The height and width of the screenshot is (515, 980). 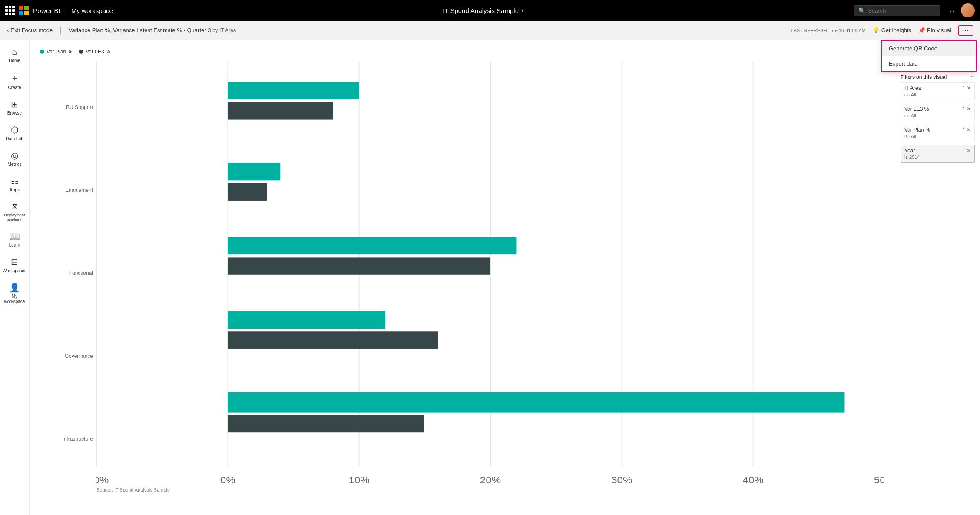 I want to click on filter-card-year: Year ˅ ✕ is 2014, so click(x=937, y=154).